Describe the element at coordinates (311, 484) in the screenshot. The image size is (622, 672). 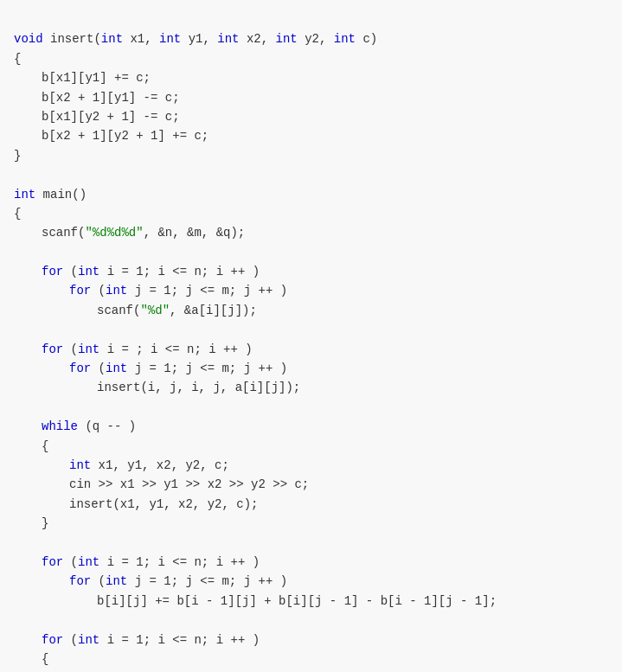
I see `code-line: cin >> x1 >> y1 >> x2 >> y2 >> c;` at that location.